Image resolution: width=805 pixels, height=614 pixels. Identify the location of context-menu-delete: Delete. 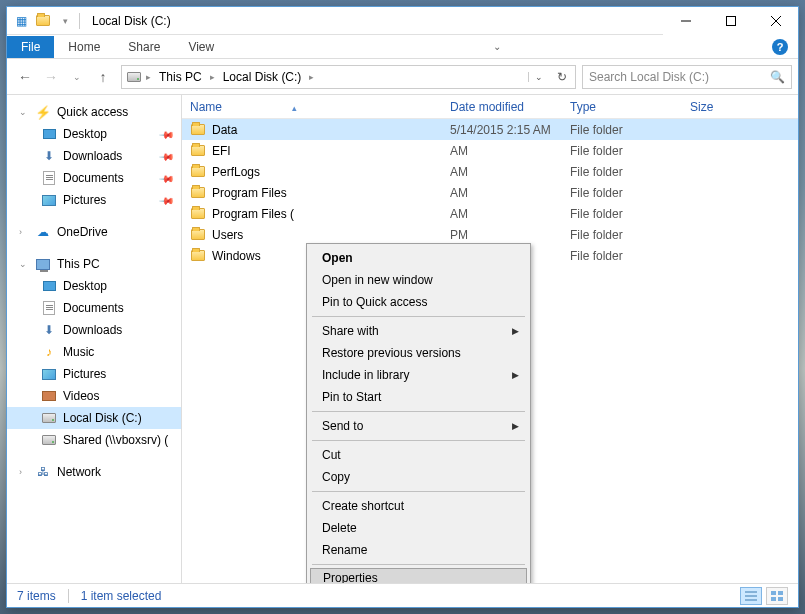
(418, 528).